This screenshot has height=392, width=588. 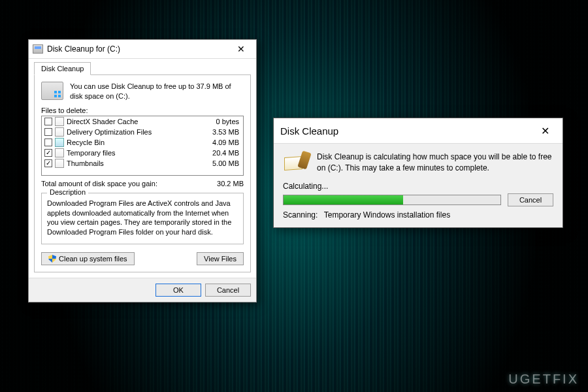 What do you see at coordinates (221, 132) in the screenshot?
I see `item-size: 3.53 MB` at bounding box center [221, 132].